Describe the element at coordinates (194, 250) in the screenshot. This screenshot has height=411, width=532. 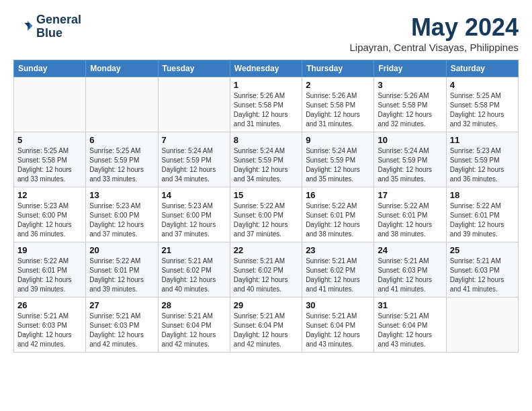
I see `date-number: 21` at that location.